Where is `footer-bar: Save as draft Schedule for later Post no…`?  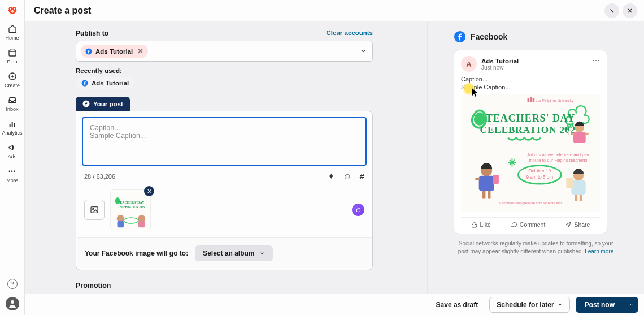
footer-bar: Save as draft Schedule for later Post no… is located at coordinates (334, 304).